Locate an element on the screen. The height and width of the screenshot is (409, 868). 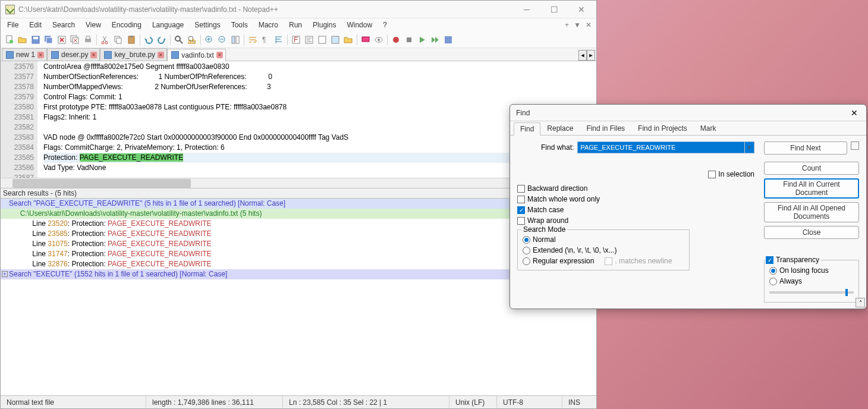
find-direction-checkbox is located at coordinates (855, 146).